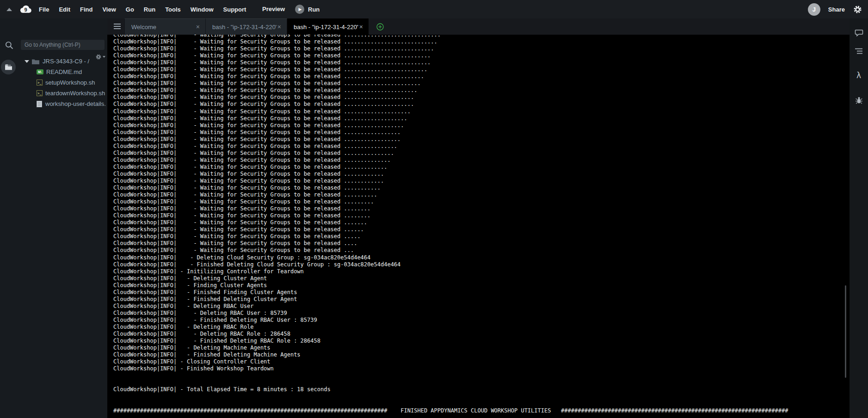 The height and width of the screenshot is (418, 868). What do you see at coordinates (44, 9) in the screenshot?
I see `menu-file: File` at bounding box center [44, 9].